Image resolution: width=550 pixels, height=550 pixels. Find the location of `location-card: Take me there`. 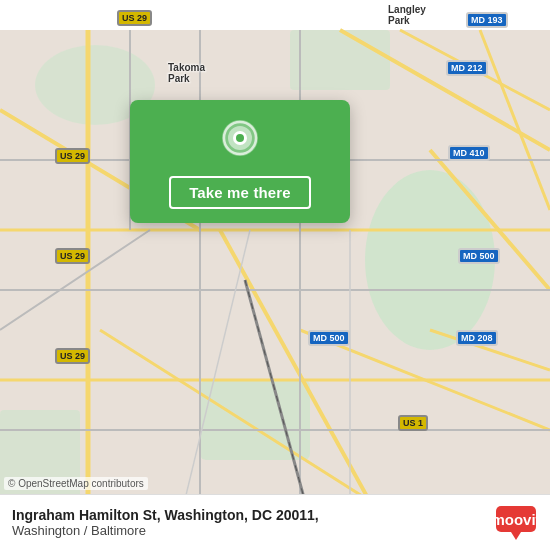

location-card: Take me there is located at coordinates (240, 162).